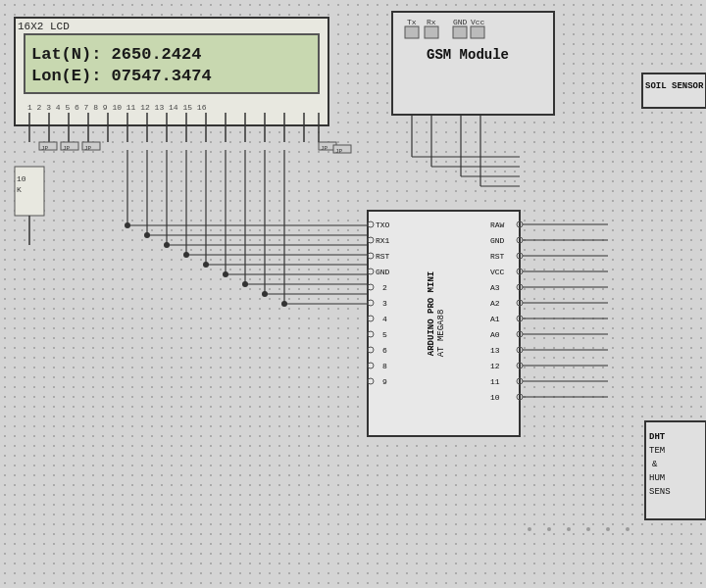 The image size is (706, 588). What do you see at coordinates (657, 437) in the screenshot?
I see `svg-text: DHT` at bounding box center [657, 437].